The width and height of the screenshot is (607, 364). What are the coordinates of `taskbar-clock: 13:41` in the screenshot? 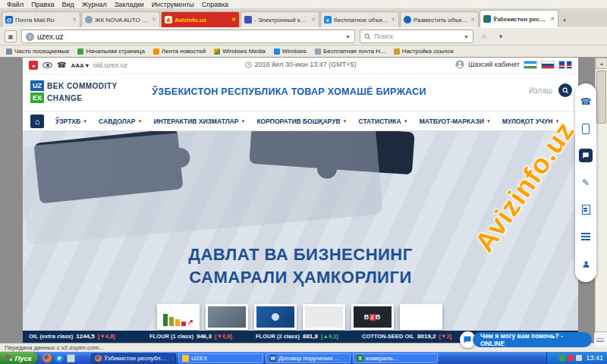 It's located at (595, 358).